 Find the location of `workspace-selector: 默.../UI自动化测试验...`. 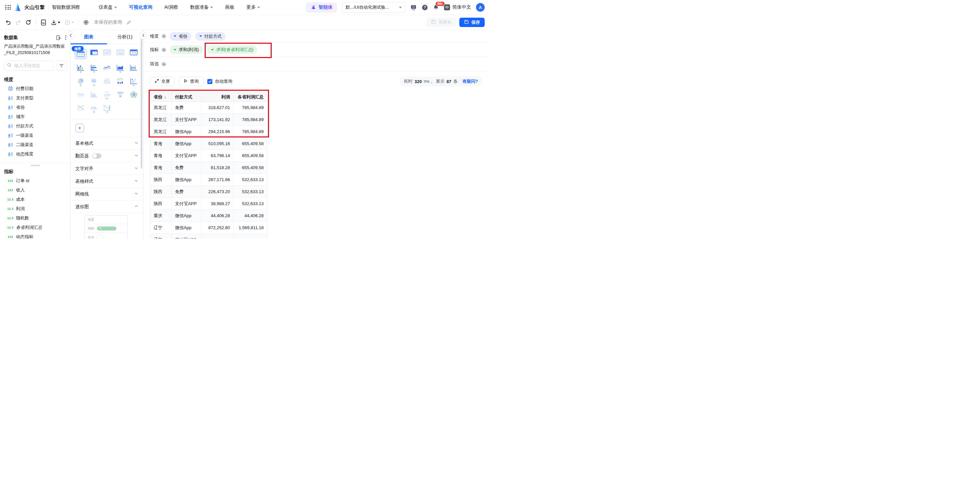

workspace-selector: 默.../UI自动化测试验... is located at coordinates (374, 7).